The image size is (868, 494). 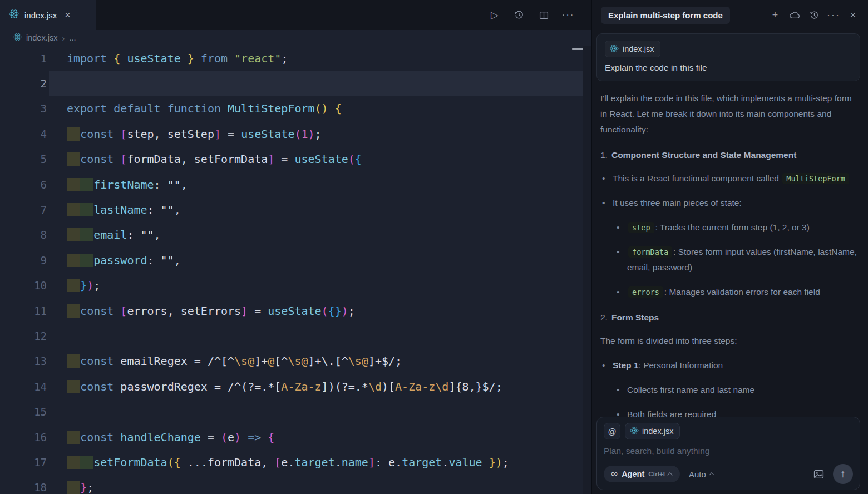 What do you see at coordinates (642, 474) in the screenshot?
I see `mode-selector: ∞ Agent Ctrl+I` at bounding box center [642, 474].